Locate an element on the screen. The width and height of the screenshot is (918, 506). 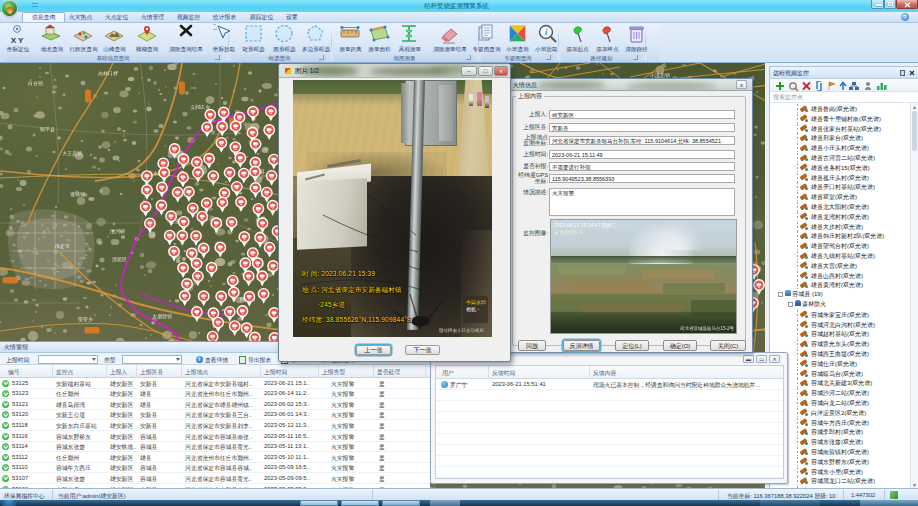
svg-text: 义和庄乡 is located at coordinates (200, 107).